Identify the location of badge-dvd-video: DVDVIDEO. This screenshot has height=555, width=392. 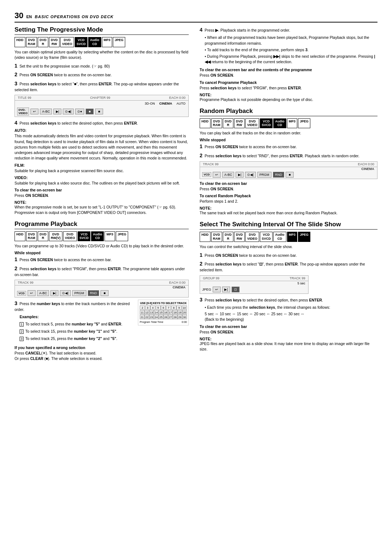
(67, 42).